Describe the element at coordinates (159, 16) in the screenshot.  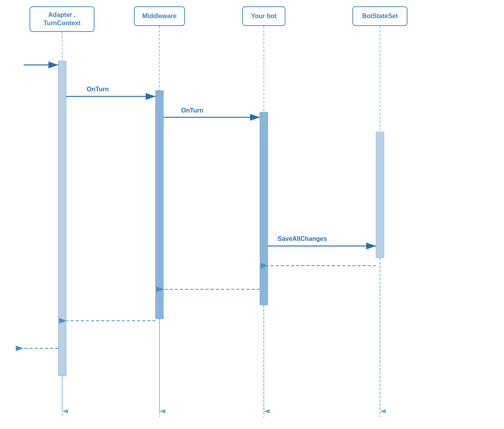
I see `middleware-actor-box: Middleware` at that location.